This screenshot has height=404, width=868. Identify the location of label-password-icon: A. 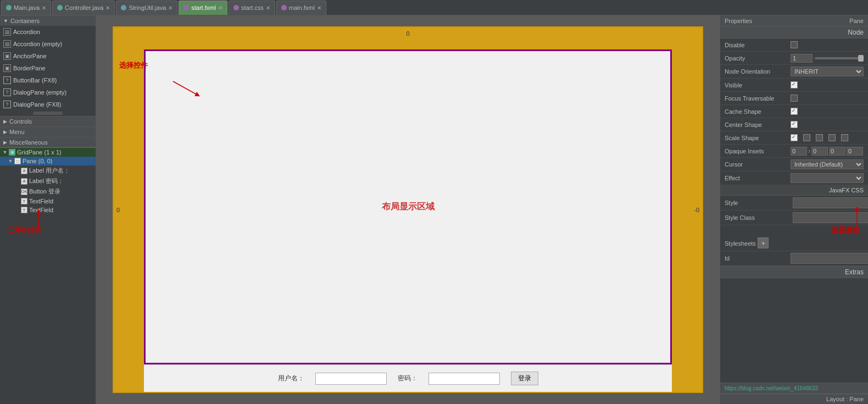
(24, 181).